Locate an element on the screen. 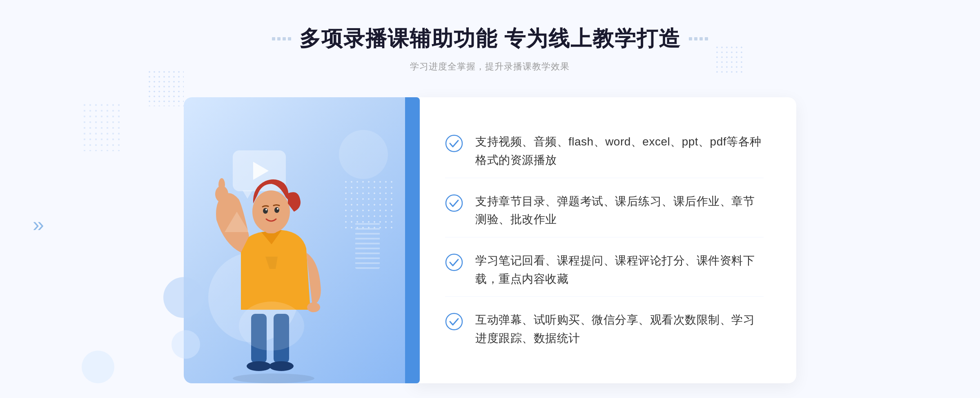 This screenshot has height=398, width=980. dots-decoration-left is located at coordinates (165, 88).